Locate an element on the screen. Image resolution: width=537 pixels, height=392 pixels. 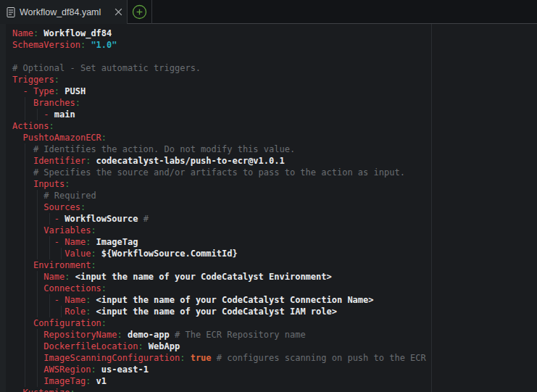
plus-circle-icon is located at coordinates (139, 12).